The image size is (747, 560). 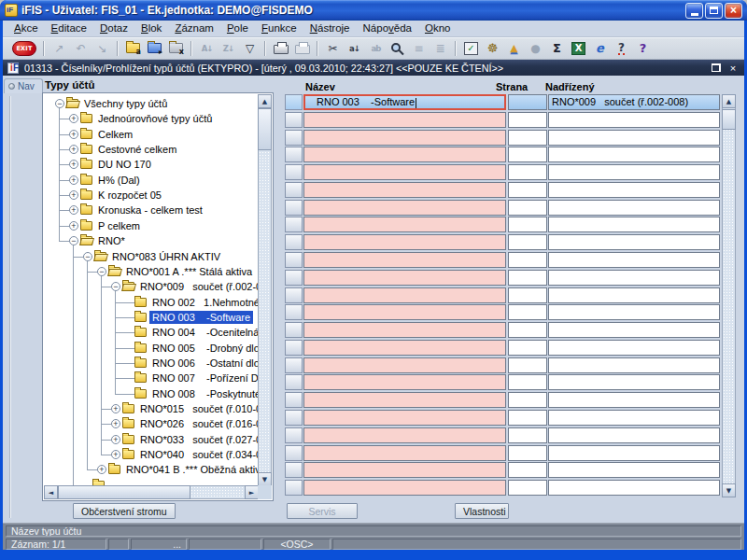 I want to click on tree-item-label: RNO 006 -Ostatní dlouhodobý n, so click(x=204, y=363).